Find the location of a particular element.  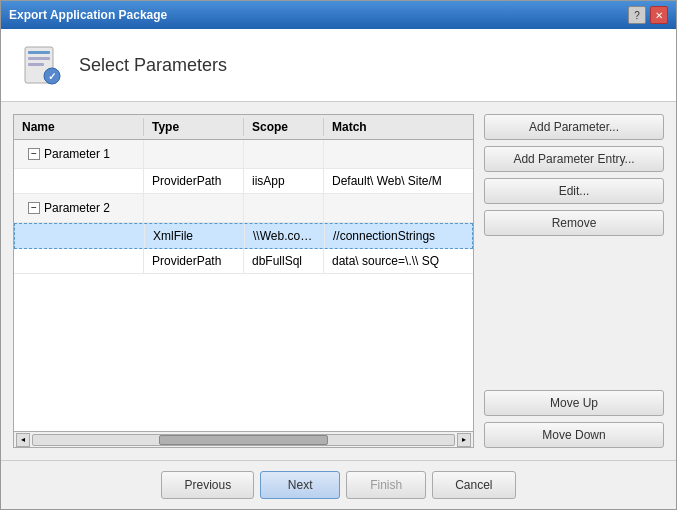

table-row: XmlFile \\Web.confi... //connectionStrin… is located at coordinates (244, 236).